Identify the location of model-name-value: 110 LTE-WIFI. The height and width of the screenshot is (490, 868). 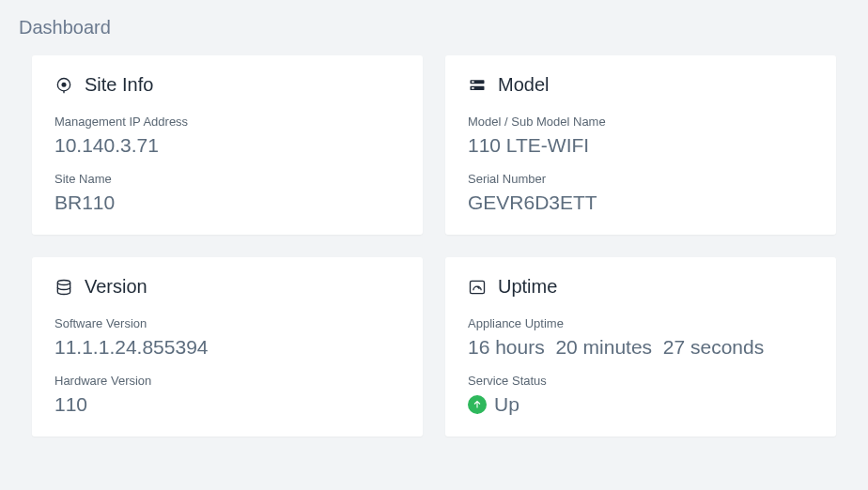
(641, 145).